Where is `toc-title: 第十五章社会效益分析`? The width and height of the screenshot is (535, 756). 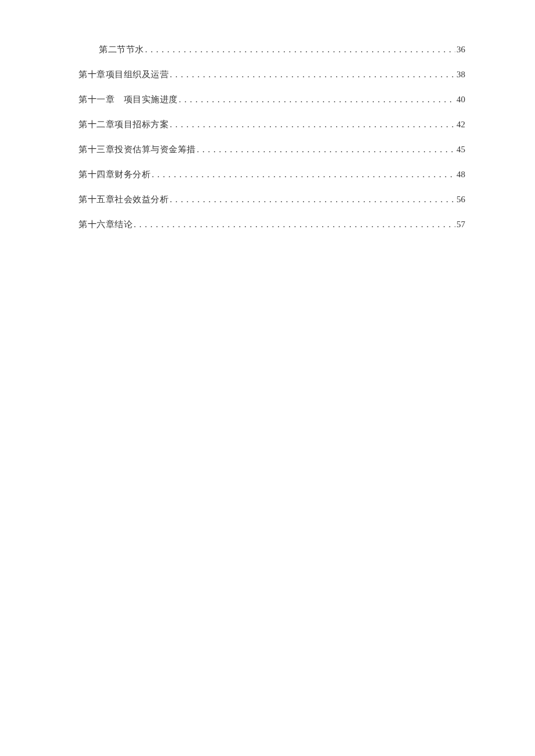
toc-title: 第十五章社会效益分析 is located at coordinates (123, 200).